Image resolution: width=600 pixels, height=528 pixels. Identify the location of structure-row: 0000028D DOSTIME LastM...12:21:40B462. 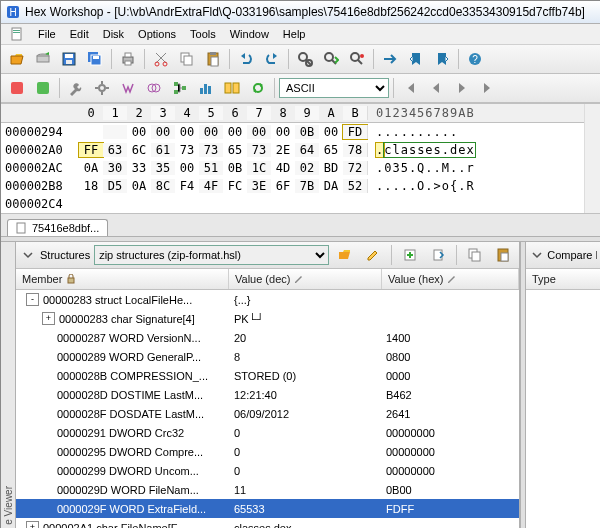
(268, 394).